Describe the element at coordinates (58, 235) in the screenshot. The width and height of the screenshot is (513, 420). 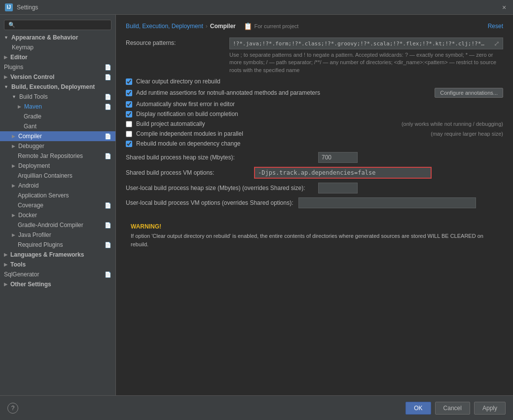
I see `sidebar-item-java-profiler: ▶ Java Profiler` at that location.